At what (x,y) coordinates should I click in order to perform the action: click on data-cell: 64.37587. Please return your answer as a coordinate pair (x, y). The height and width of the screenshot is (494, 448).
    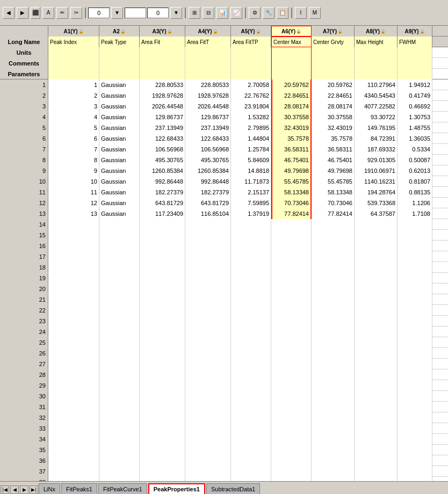
    Looking at the image, I should click on (376, 214).